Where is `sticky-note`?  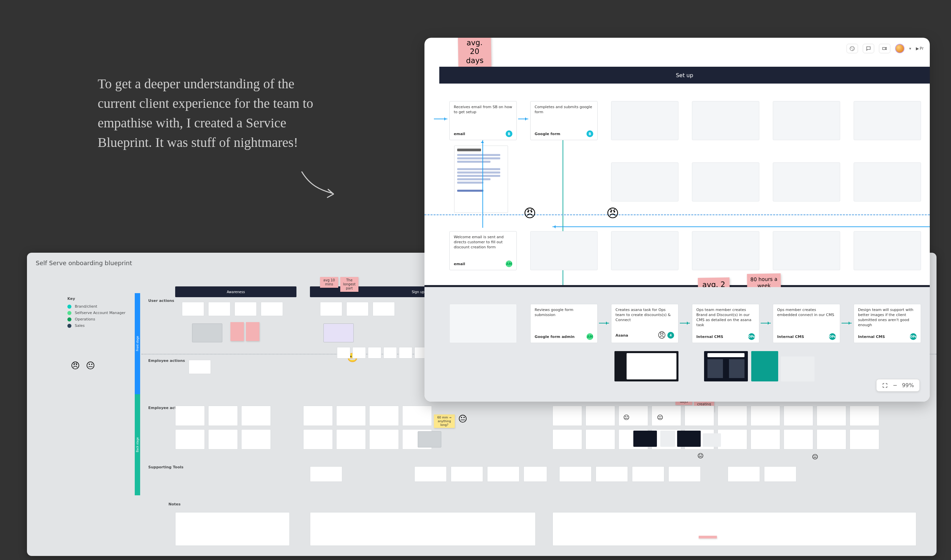
sticky-note is located at coordinates (708, 537).